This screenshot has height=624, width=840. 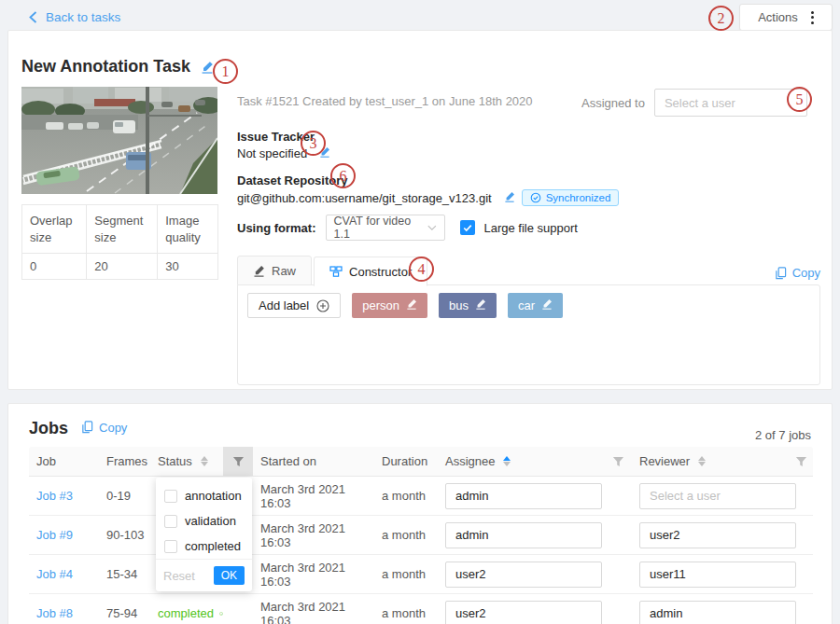 I want to click on param-header-overlap: Overlap size, so click(x=54, y=229).